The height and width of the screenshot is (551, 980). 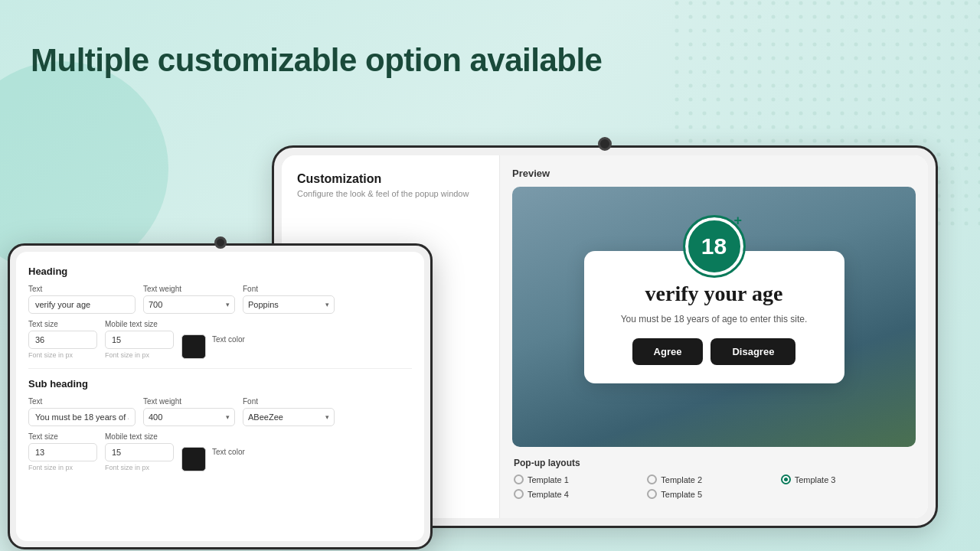 What do you see at coordinates (63, 340) in the screenshot?
I see `heading-size-input` at bounding box center [63, 340].